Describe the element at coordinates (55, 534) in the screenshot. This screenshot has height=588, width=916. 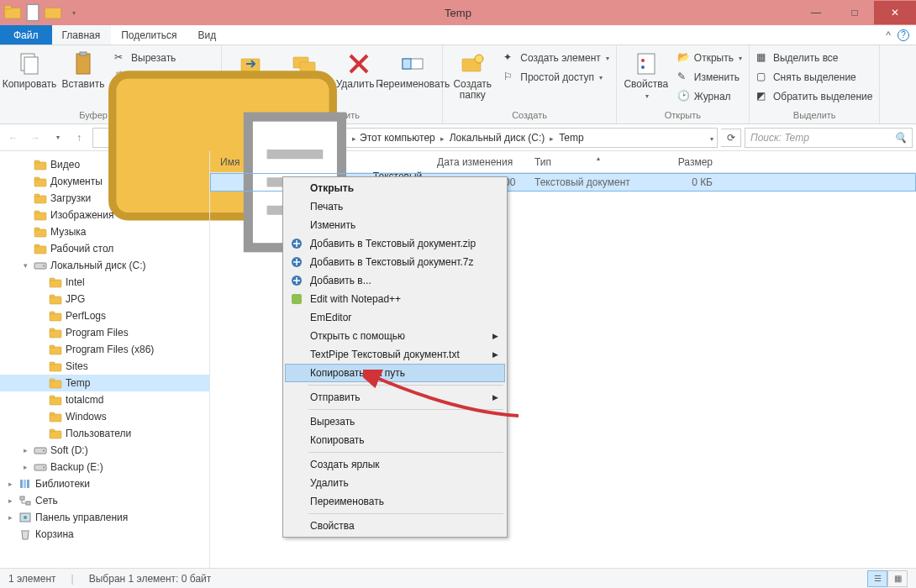
I see `tree-item-label: Корзина` at that location.